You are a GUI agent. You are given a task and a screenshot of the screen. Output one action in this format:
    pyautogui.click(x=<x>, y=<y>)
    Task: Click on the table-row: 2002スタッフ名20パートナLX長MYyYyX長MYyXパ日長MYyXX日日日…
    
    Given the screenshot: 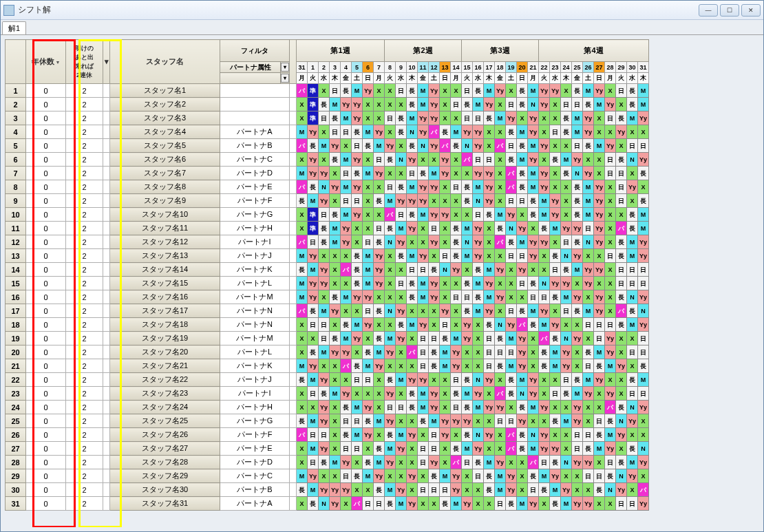 What is the action you would take?
    pyautogui.click(x=328, y=352)
    